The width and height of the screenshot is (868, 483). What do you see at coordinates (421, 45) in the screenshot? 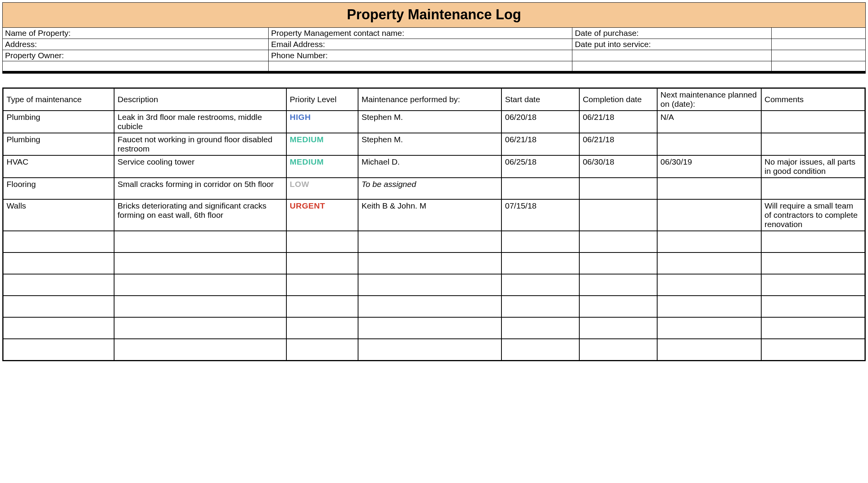
I see `info-cell: Email Address:` at bounding box center [421, 45].